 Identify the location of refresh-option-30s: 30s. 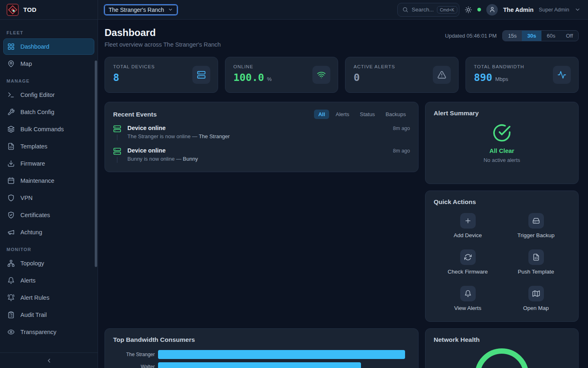
(532, 36).